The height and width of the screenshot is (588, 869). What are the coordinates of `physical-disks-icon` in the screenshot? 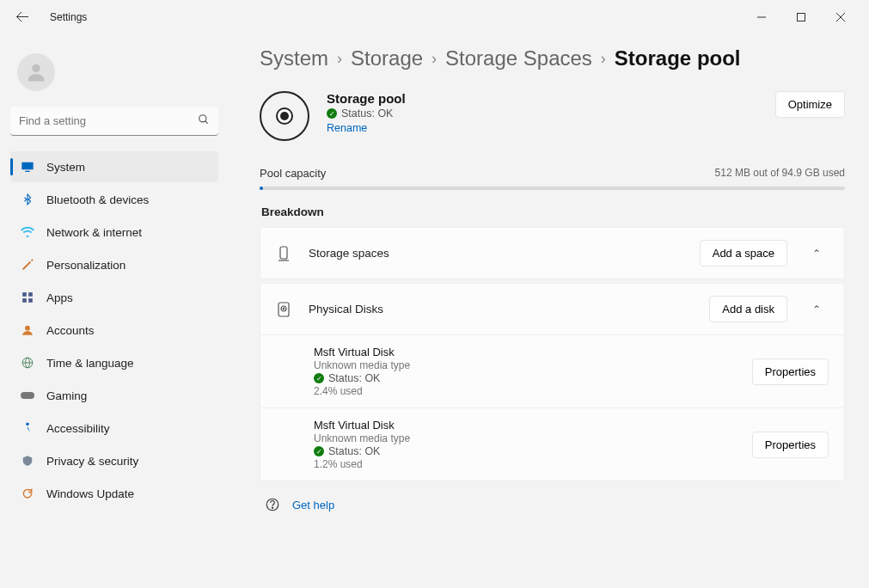 It's located at (284, 309).